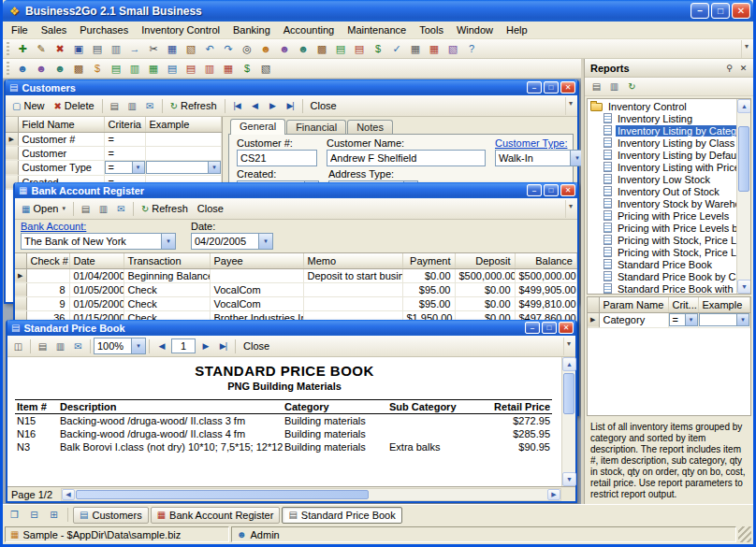 This screenshot has height=547, width=756. I want to click on param-operator-select: = ▾, so click(683, 320).